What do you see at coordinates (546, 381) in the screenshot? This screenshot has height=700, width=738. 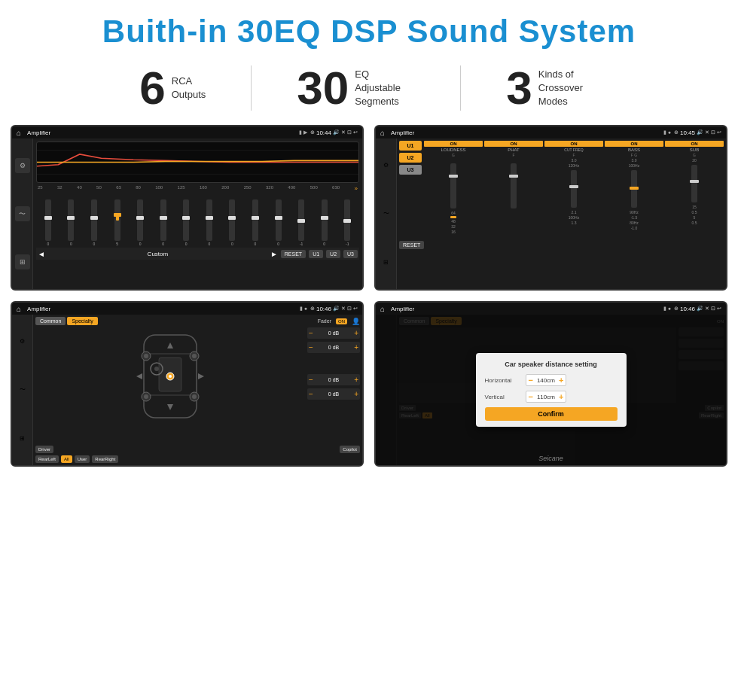 I see `dialog-horizontal-value: 140cm` at bounding box center [546, 381].